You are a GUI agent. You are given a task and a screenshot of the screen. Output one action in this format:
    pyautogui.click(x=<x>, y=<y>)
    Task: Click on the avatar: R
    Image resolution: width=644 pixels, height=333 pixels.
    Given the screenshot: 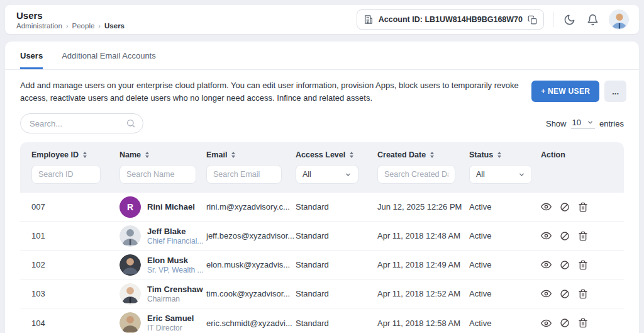 What is the action you would take?
    pyautogui.click(x=130, y=207)
    